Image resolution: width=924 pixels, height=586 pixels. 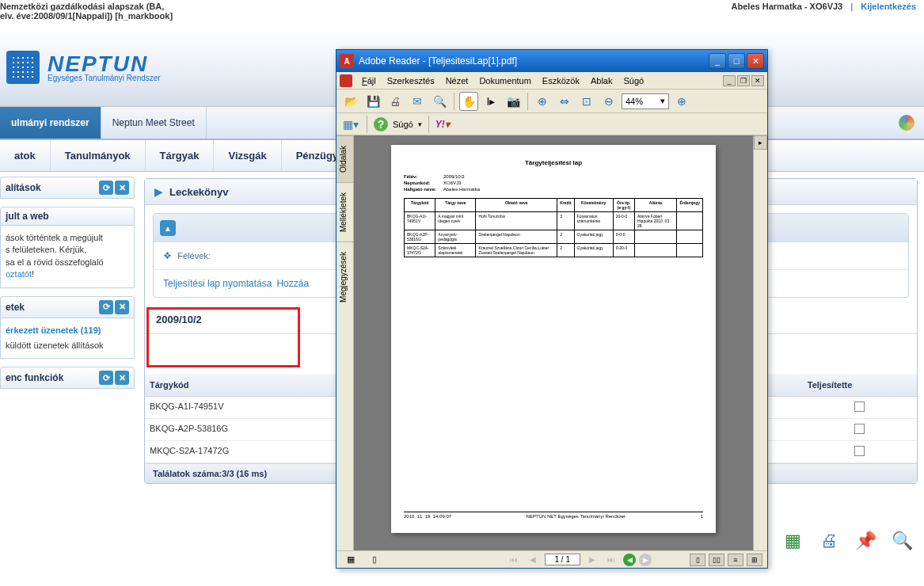 I want to click on help-icon: ?, so click(x=381, y=124).